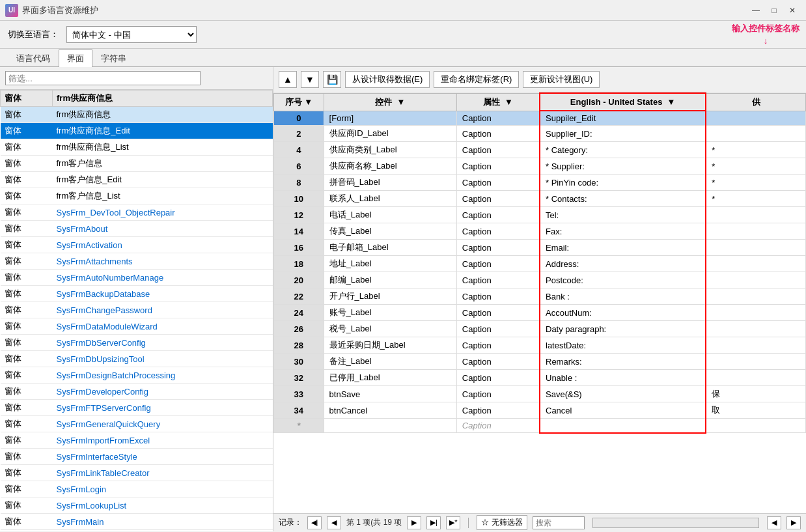 The image size is (806, 532). I want to click on row-en: Postcode:, so click(622, 280).